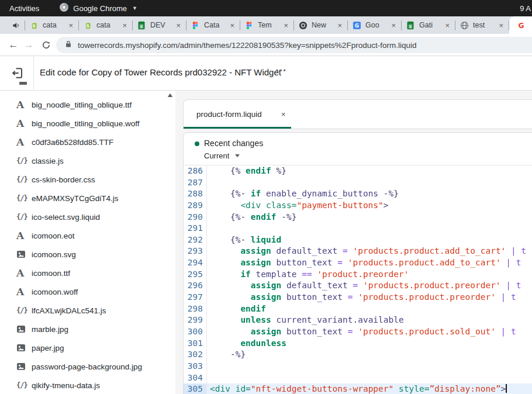  What do you see at coordinates (88, 292) in the screenshot?
I see `file-item: Aicomoon.woff` at bounding box center [88, 292].